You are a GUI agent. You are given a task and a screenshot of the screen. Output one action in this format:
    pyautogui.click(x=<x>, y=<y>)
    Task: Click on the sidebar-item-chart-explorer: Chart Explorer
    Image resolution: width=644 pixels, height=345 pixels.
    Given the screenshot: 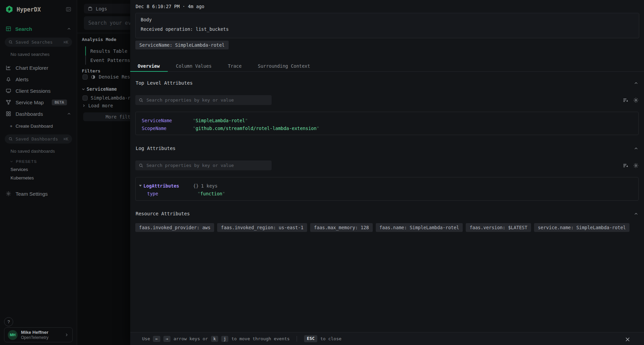 What is the action you would take?
    pyautogui.click(x=39, y=68)
    